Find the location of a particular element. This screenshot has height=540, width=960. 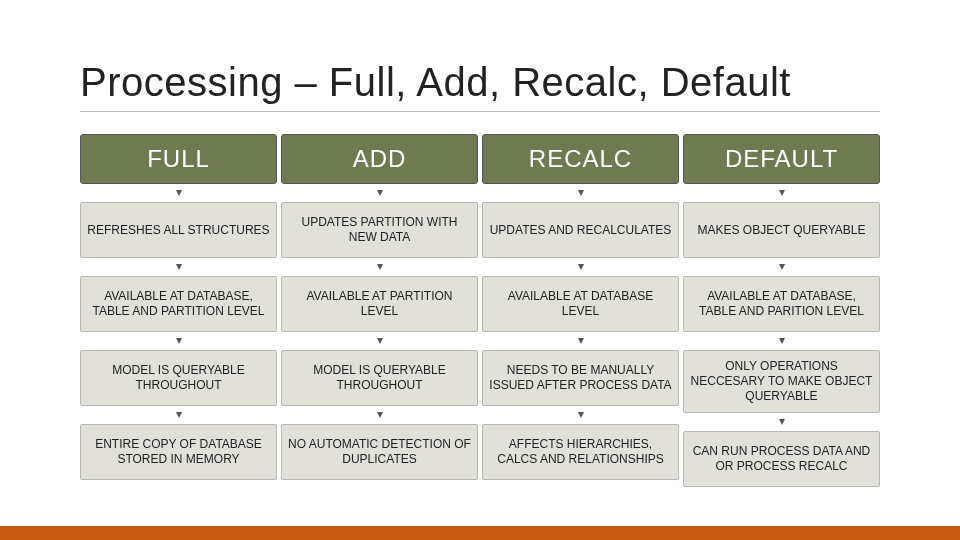

cell: NEEDS TO BE MANUALLY ISSUED AFTER PROCES… is located at coordinates (580, 378).